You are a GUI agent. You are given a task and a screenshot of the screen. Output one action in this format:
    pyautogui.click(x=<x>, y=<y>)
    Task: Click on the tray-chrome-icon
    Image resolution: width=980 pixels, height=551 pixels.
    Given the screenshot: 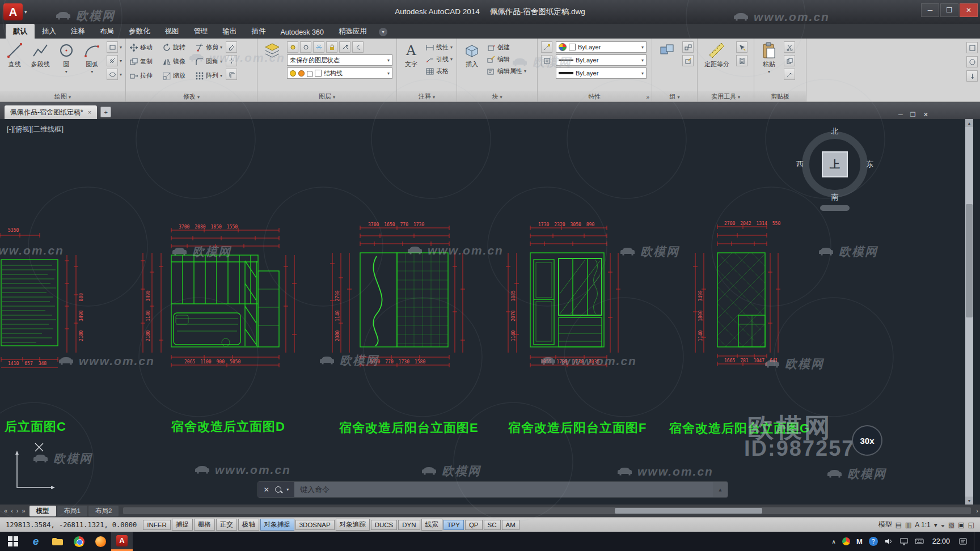 What is the action you would take?
    pyautogui.click(x=846, y=541)
    